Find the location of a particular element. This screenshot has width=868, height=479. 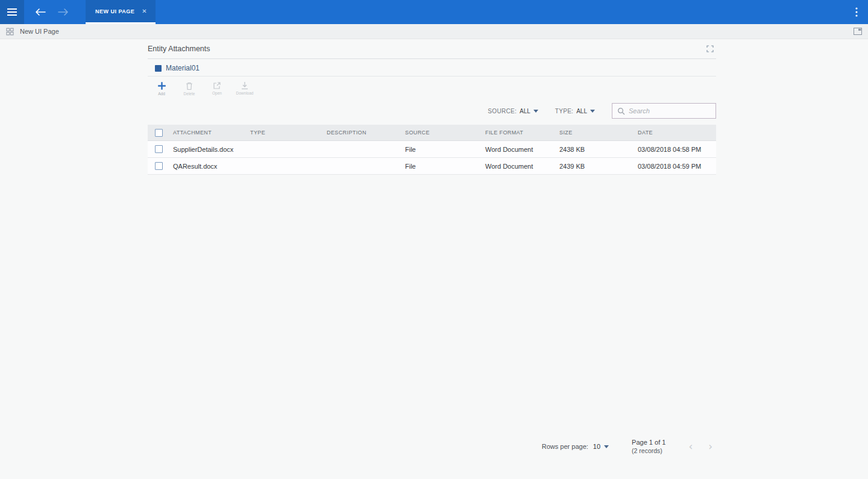

plus-icon is located at coordinates (162, 86).